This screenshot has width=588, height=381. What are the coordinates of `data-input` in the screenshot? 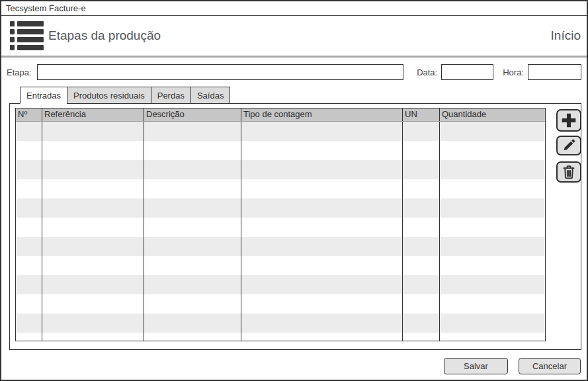 It's located at (467, 72).